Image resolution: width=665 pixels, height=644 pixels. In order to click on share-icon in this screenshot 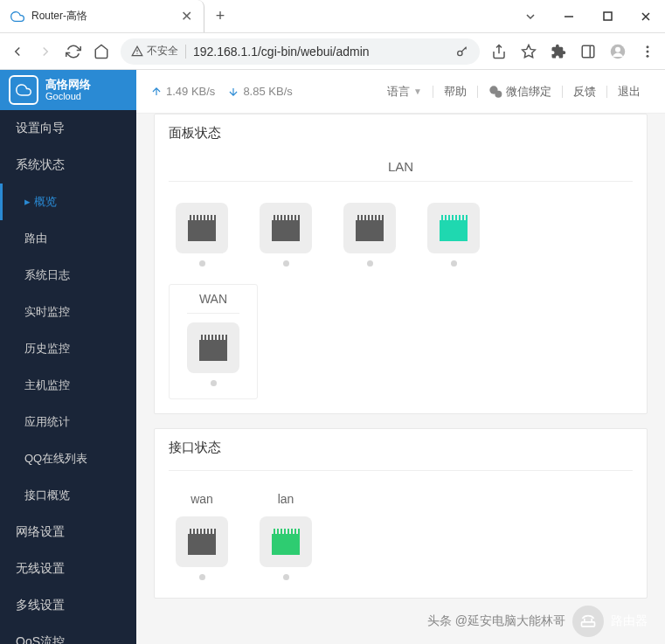, I will do `click(499, 52)`.